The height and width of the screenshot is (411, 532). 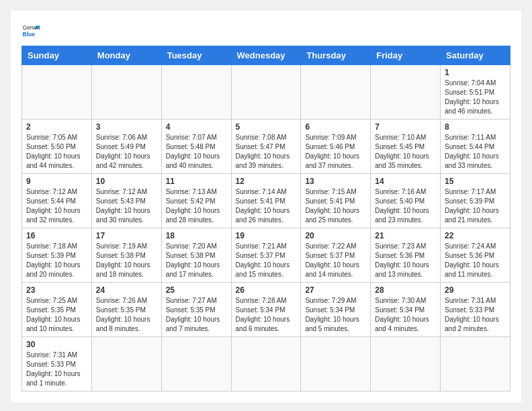 I want to click on days-header-row: SundayMondayTuesdayWednesdayThursdayFrid…, so click(x=266, y=56).